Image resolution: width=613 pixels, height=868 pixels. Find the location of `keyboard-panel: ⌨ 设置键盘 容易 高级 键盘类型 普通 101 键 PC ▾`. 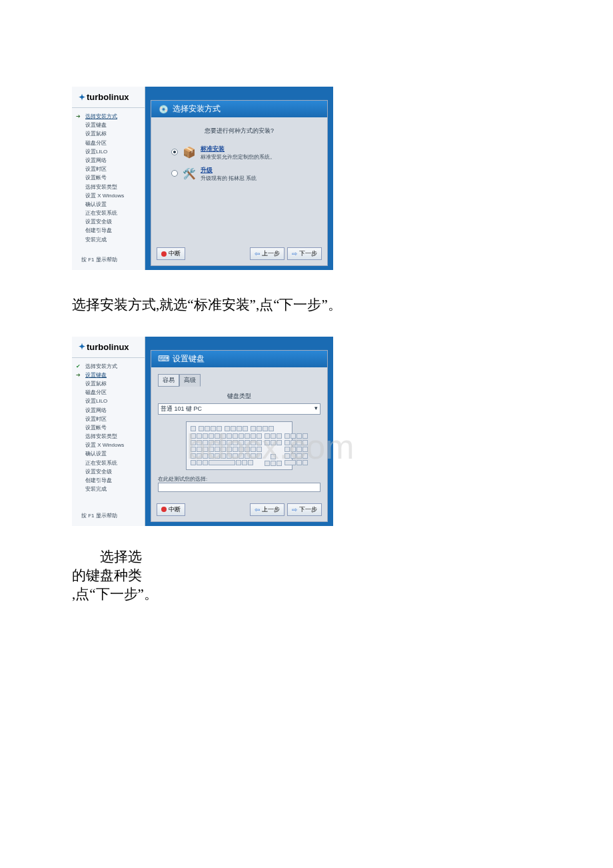

keyboard-panel: ⌨ 设置键盘 容易 高级 键盘类型 普通 101 键 PC ▾ is located at coordinates (239, 436).